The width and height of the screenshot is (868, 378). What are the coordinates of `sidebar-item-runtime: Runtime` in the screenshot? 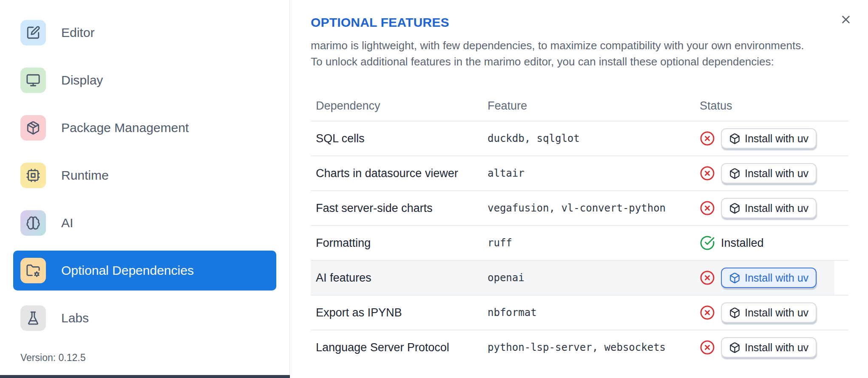 It's located at (145, 175).